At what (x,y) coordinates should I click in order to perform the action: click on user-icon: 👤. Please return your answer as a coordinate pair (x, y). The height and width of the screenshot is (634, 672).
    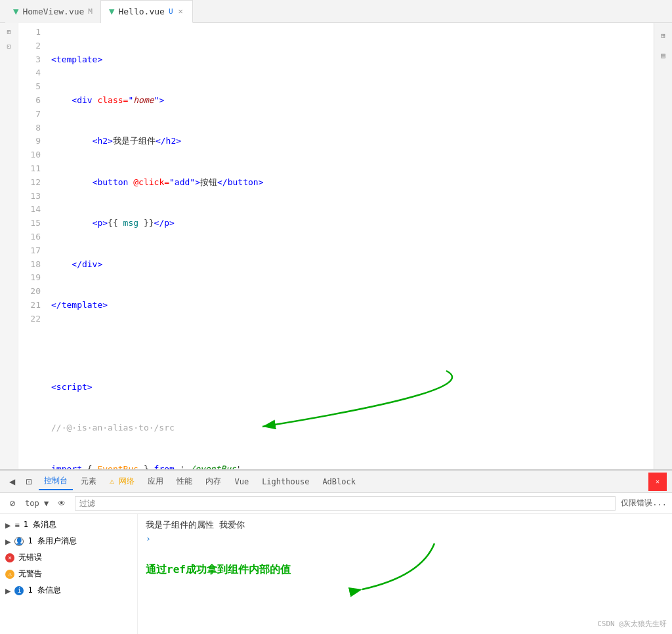
    Looking at the image, I should click on (19, 541).